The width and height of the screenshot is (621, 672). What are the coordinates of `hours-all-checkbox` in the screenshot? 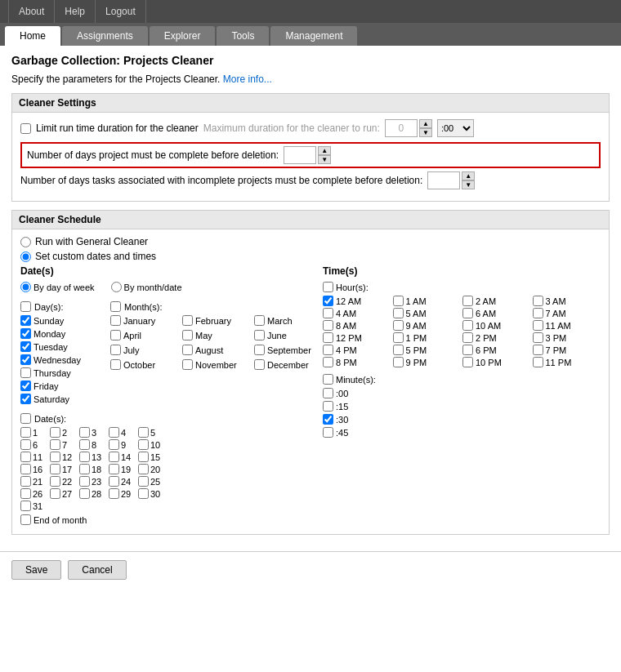 It's located at (328, 287).